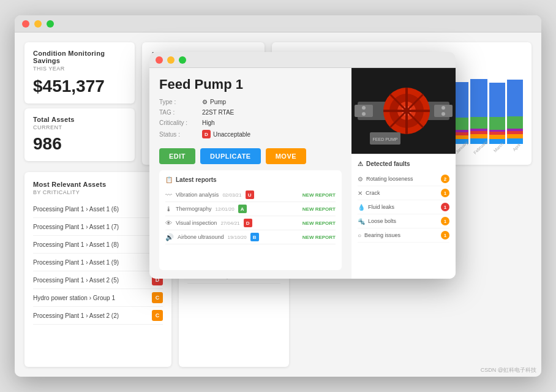  I want to click on titlebar, so click(278, 24).